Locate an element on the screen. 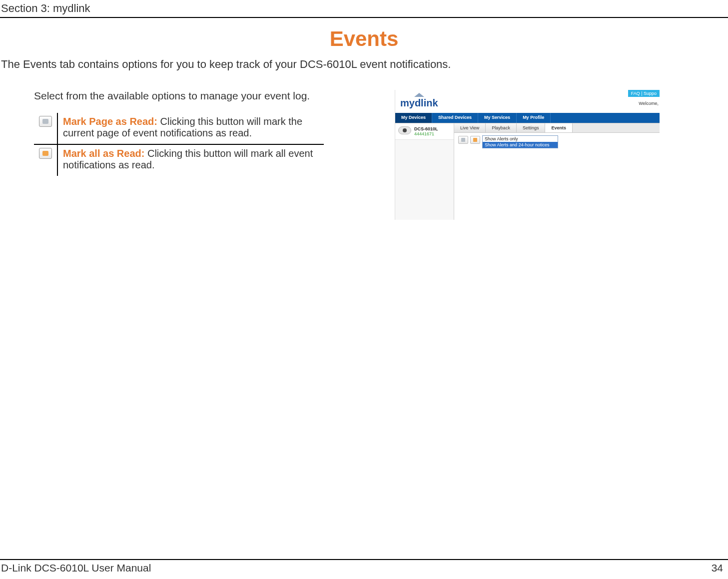  house-roof-icon is located at coordinates (419, 95).